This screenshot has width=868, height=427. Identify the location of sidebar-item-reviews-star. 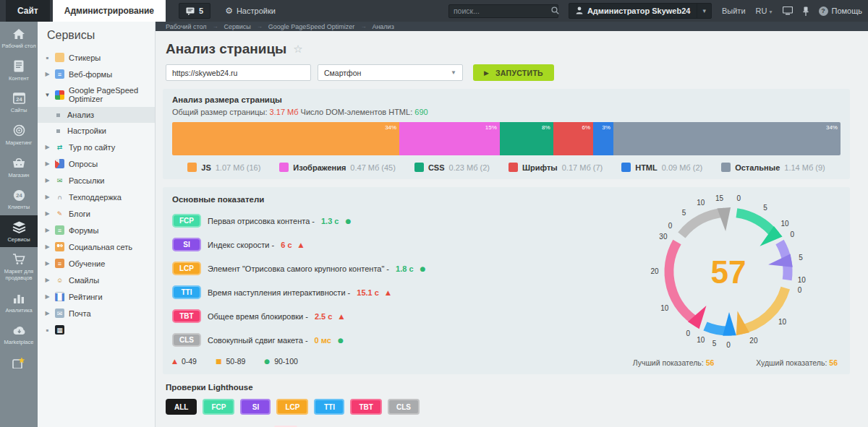
(19, 363).